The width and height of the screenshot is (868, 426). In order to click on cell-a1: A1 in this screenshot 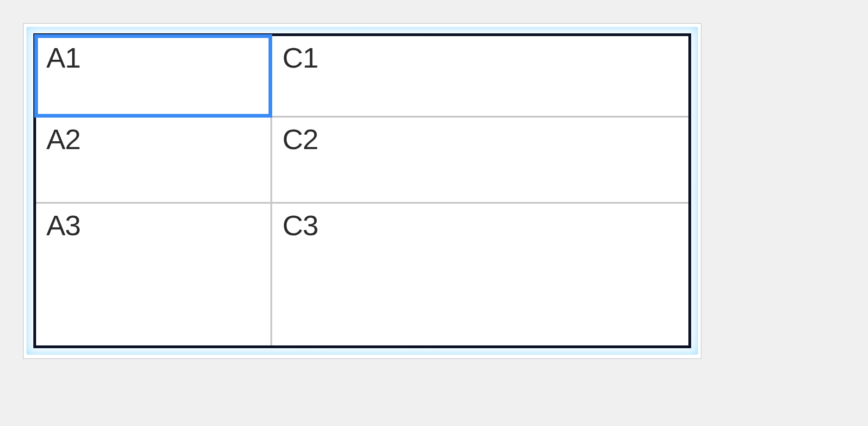, I will do `click(154, 77)`.